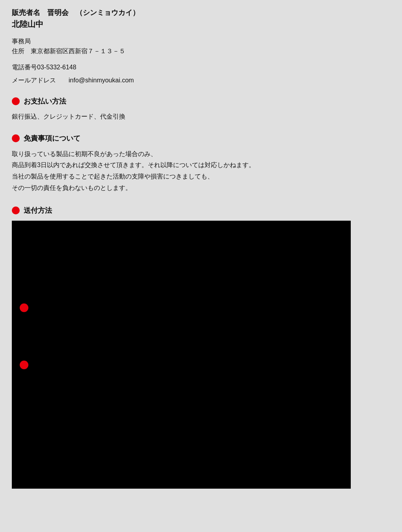 This screenshot has height=532, width=402. Describe the element at coordinates (52, 138) in the screenshot. I see `disclaimer-heading-text: 免責事項について` at that location.